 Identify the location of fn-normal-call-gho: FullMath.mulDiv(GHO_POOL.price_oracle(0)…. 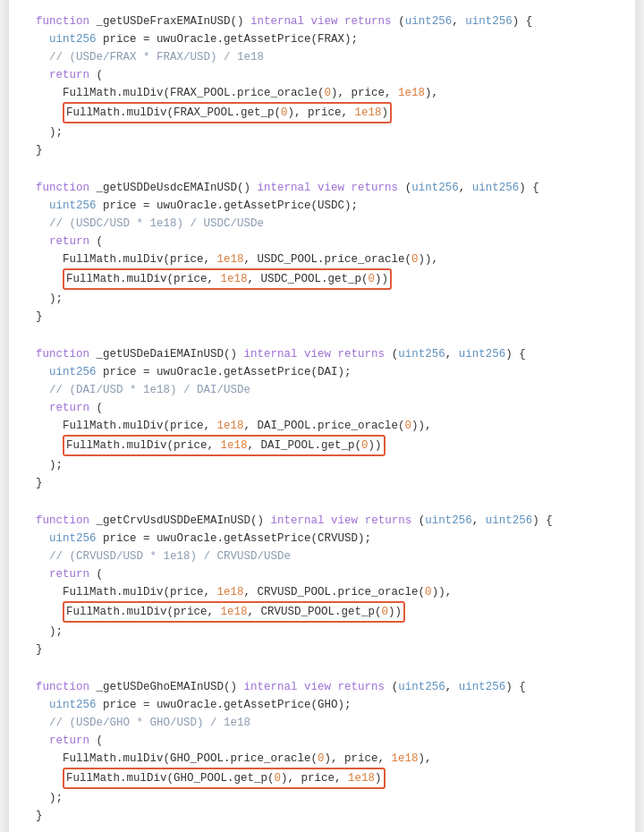
(322, 759).